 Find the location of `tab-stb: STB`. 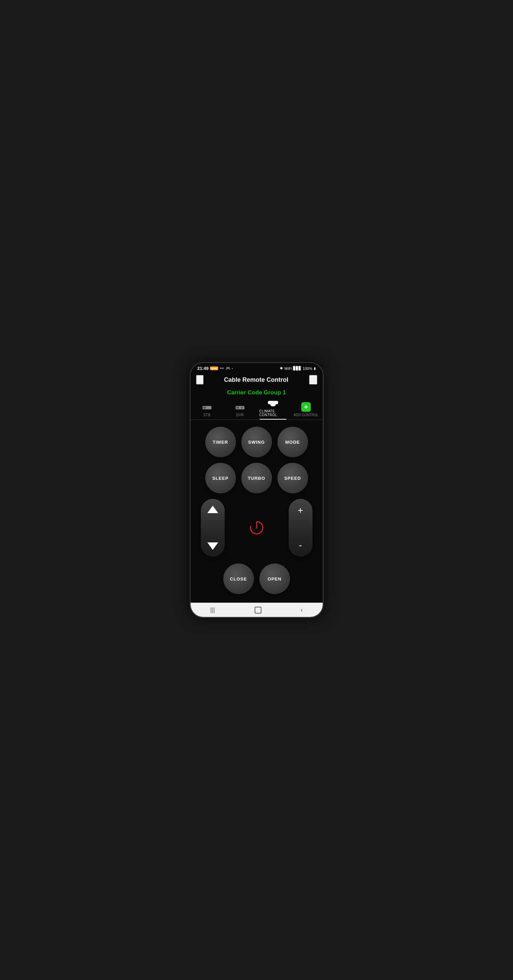

tab-stb: STB is located at coordinates (207, 412).